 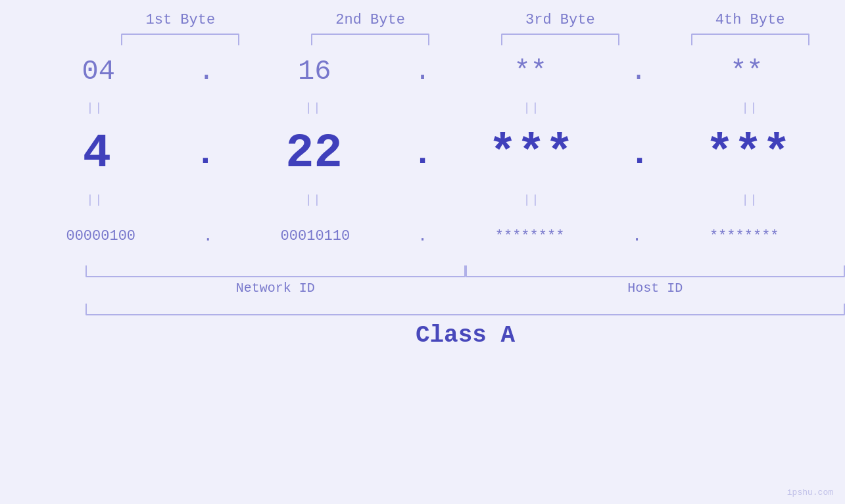 I want to click on class-bracket, so click(x=466, y=309).